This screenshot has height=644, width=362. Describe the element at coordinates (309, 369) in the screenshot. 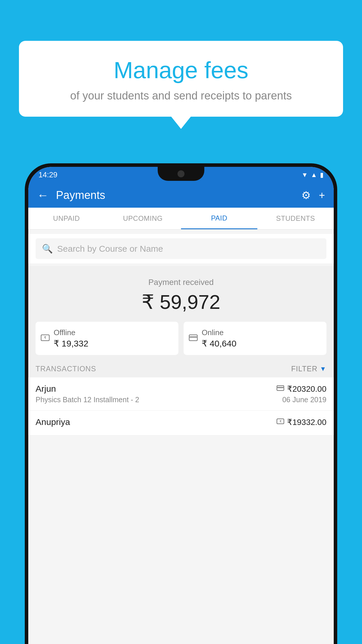

I see `filter-button: FILTER ▼` at that location.